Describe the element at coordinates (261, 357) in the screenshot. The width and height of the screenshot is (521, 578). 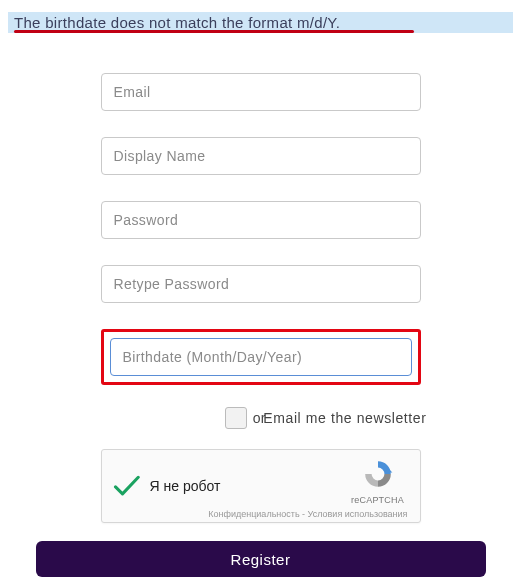
I see `birthdate-highlight` at that location.